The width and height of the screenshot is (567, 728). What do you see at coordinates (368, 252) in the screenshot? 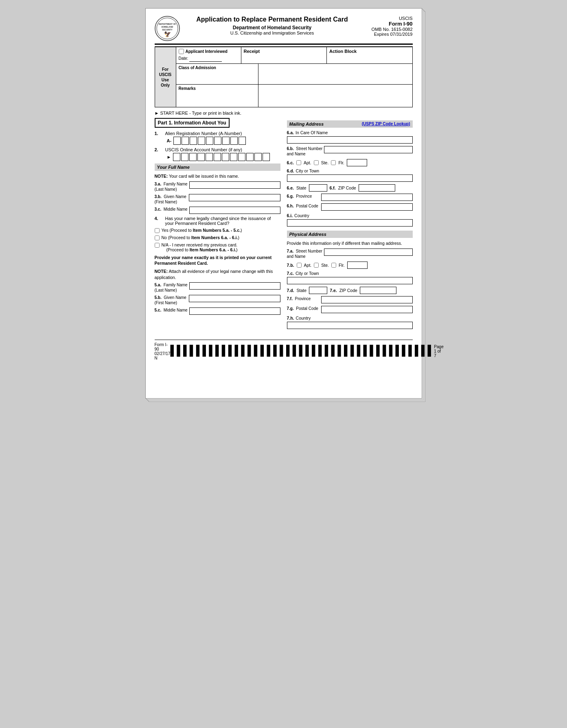
I see `q7a-input` at bounding box center [368, 252].